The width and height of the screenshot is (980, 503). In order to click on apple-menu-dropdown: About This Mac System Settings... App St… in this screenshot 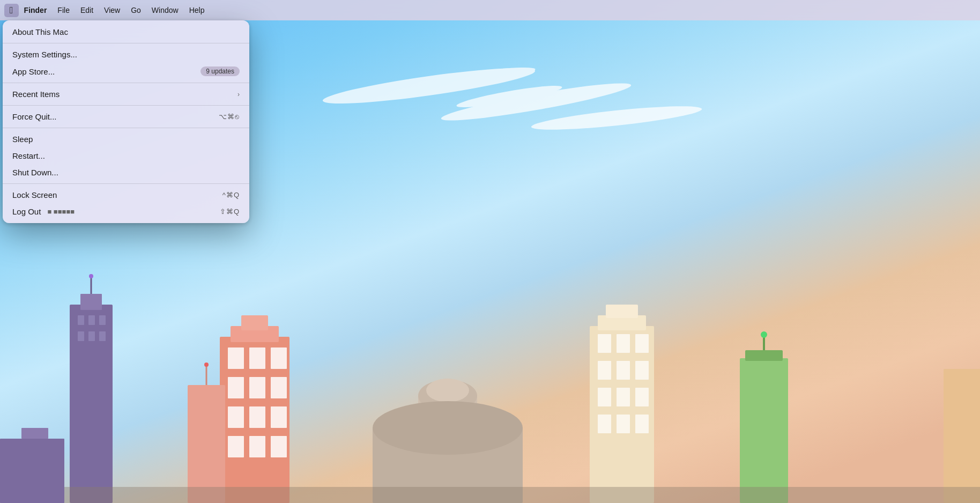, I will do `click(126, 122)`.